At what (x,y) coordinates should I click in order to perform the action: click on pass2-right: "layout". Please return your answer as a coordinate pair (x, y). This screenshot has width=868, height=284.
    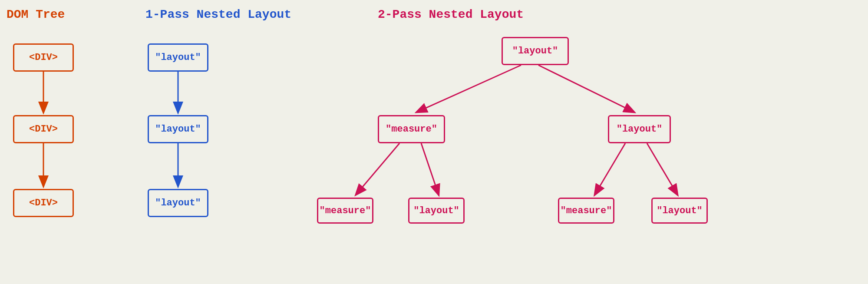
    Looking at the image, I should click on (639, 129).